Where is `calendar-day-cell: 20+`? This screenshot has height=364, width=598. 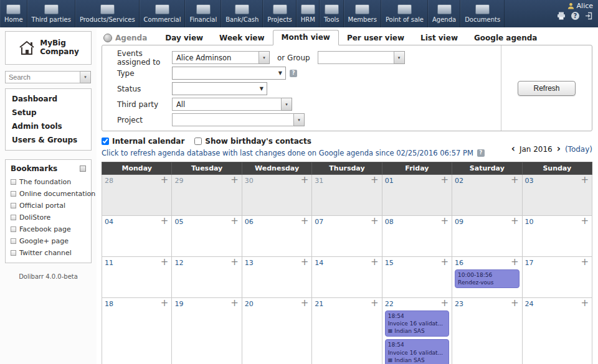
calendar-day-cell: 20+ is located at coordinates (277, 331).